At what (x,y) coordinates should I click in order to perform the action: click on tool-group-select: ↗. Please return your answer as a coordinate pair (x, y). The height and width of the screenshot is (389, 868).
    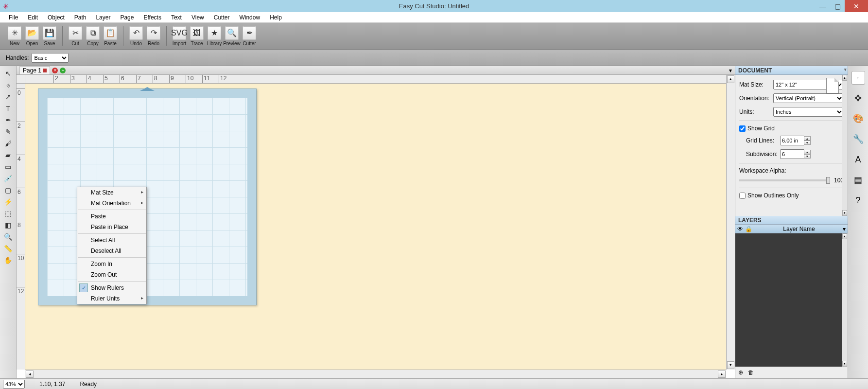
    Looking at the image, I should click on (8, 97).